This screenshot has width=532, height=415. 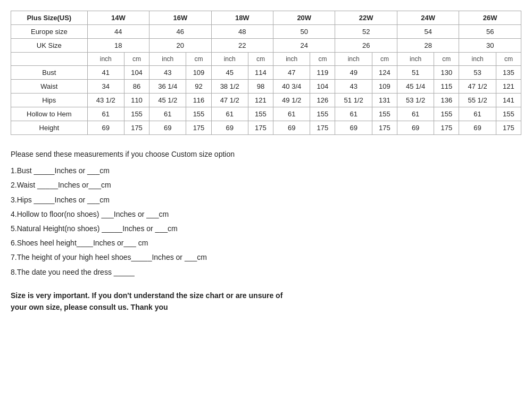 I want to click on hips-16w-cm: 116, so click(x=199, y=100).